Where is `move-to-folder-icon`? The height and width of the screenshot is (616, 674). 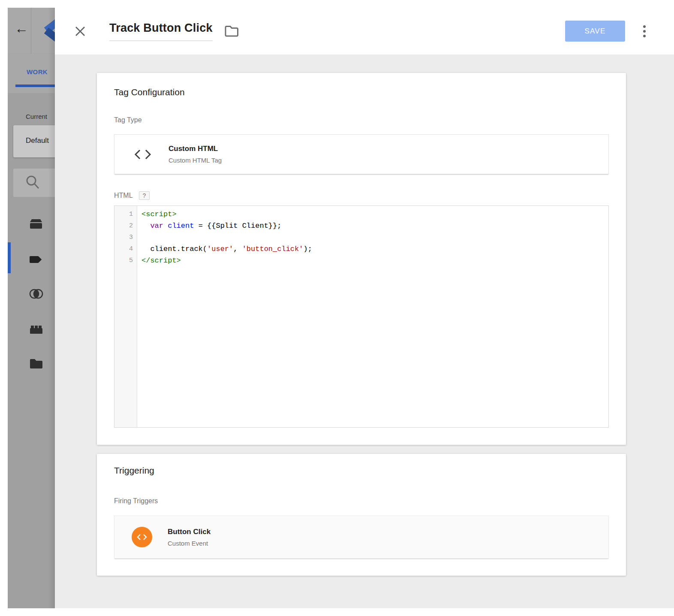
move-to-folder-icon is located at coordinates (232, 31).